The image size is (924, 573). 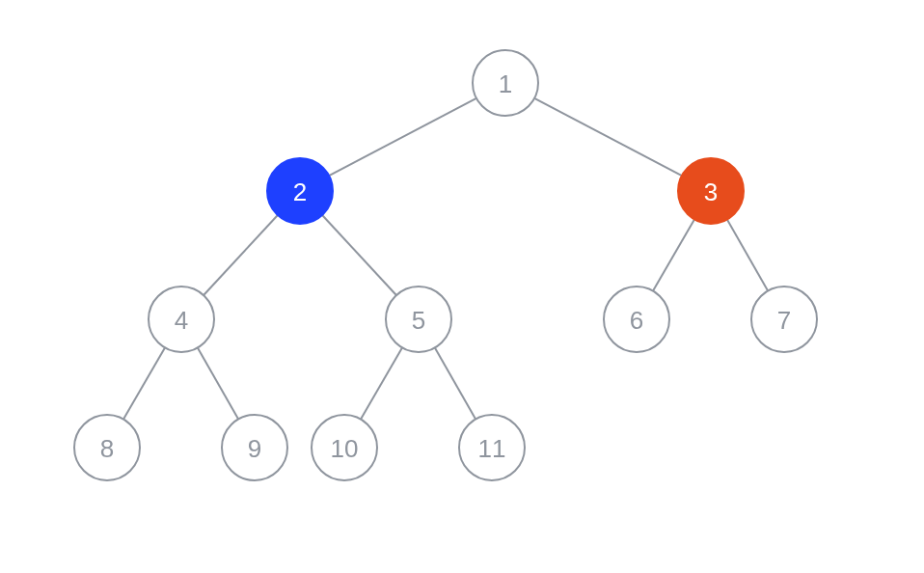 I want to click on tree-node-label: 11, so click(x=492, y=449).